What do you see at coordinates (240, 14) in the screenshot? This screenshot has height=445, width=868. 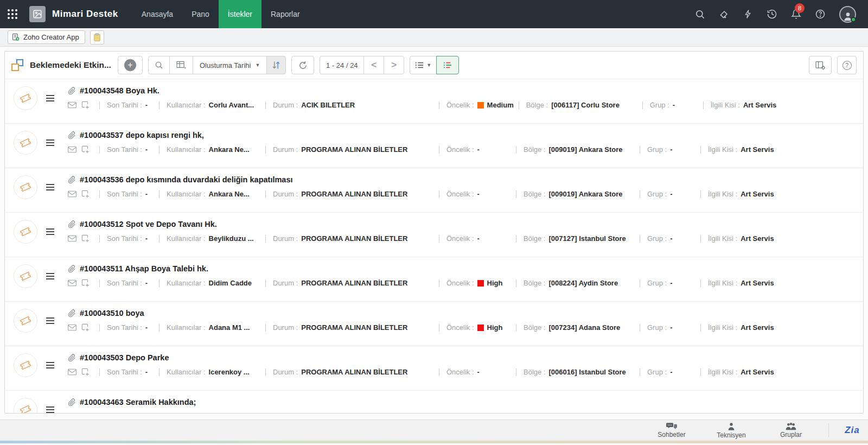 I see `tab-istekler: İstekler` at bounding box center [240, 14].